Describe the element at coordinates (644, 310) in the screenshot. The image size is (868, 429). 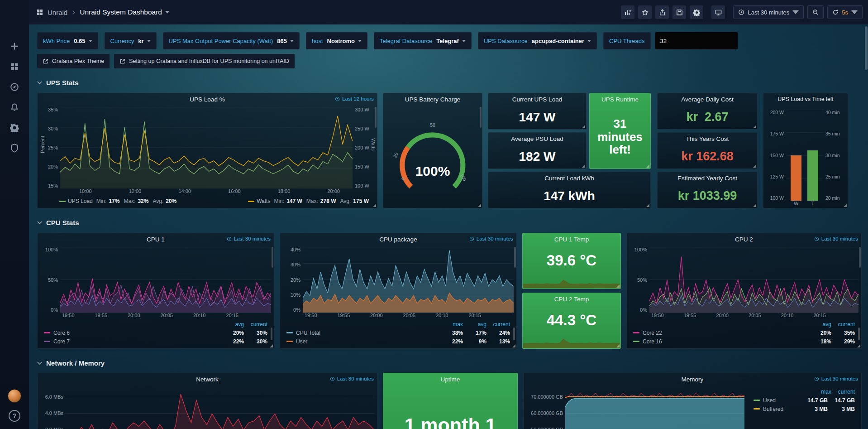
I see `axis-tick-label: 0%` at that location.